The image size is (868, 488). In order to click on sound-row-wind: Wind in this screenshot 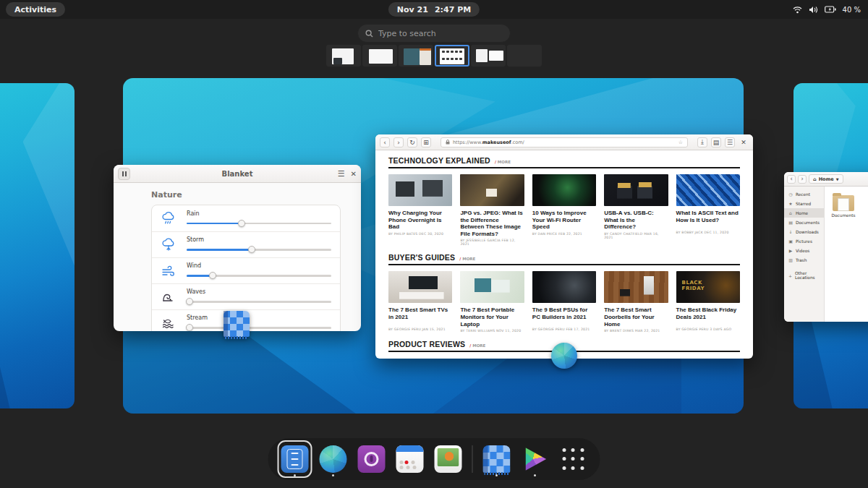, I will do `click(246, 270)`.